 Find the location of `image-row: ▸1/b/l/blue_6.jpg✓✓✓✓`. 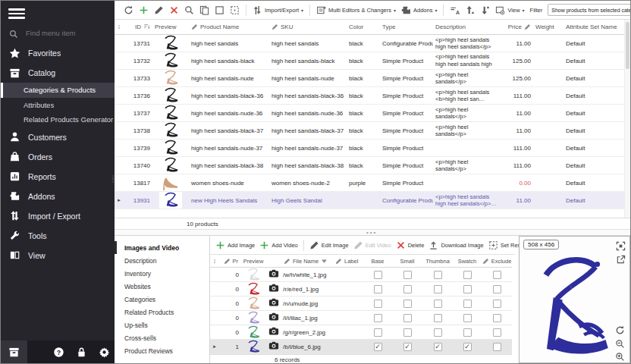

image-row: ▸1/b/l/blue_6.jpg✓✓✓✓ is located at coordinates (361, 347).